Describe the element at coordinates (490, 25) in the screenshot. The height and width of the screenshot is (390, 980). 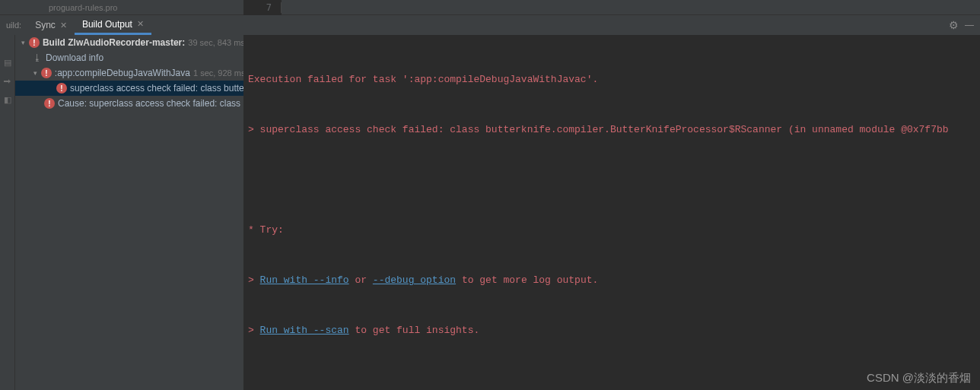
I see `build-tab-bar: uild: Sync ✕ Build Output ✕ ⚙ —` at that location.